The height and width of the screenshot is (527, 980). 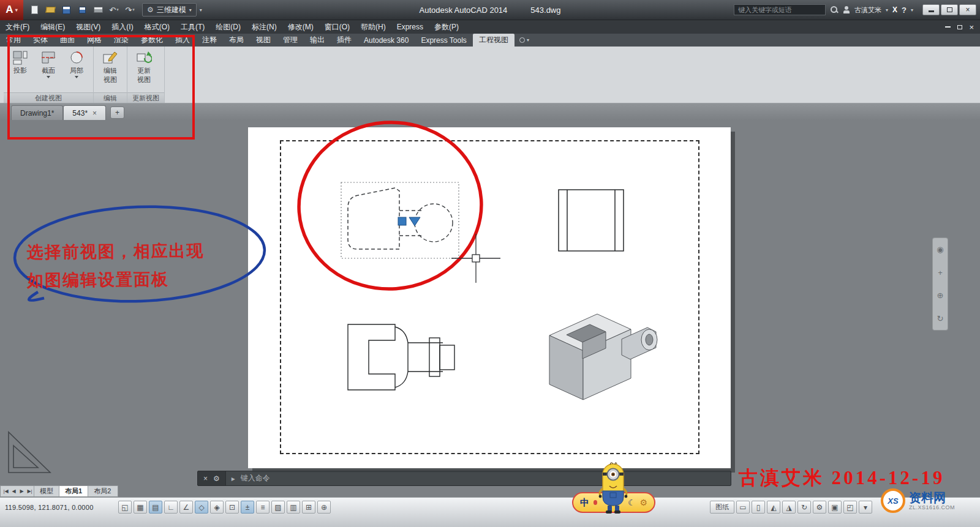 I want to click on user-caret-icon: ▾, so click(x=887, y=10).